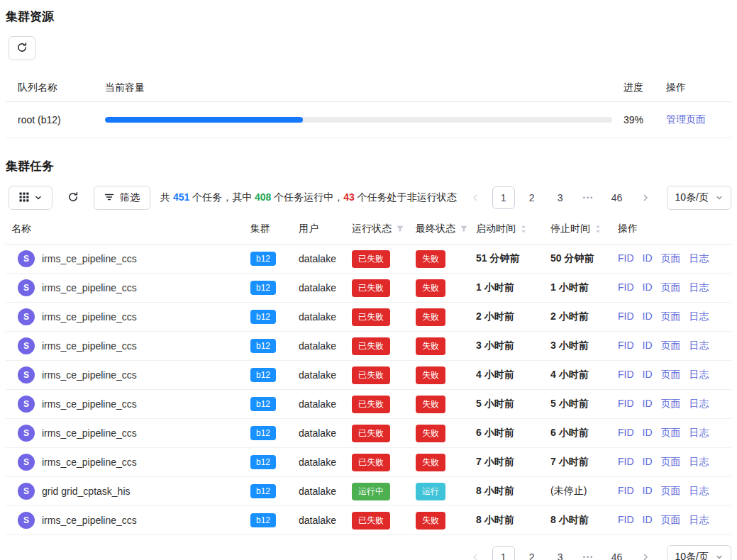 Image resolution: width=737 pixels, height=560 pixels. What do you see at coordinates (495, 374) in the screenshot?
I see `start-time: 4 小时前` at bounding box center [495, 374].